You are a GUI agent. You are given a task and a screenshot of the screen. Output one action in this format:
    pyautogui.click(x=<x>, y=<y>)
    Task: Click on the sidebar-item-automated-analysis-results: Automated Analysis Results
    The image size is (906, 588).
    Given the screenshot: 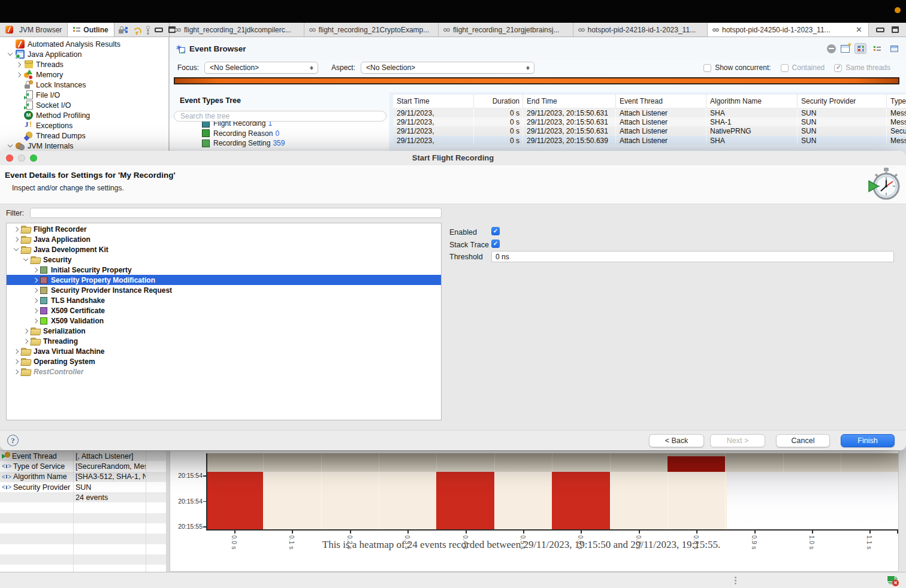 What is the action you would take?
    pyautogui.click(x=84, y=44)
    